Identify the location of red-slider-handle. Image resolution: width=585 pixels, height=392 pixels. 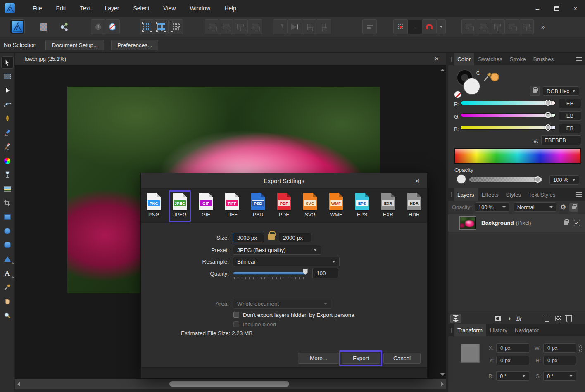
(548, 102).